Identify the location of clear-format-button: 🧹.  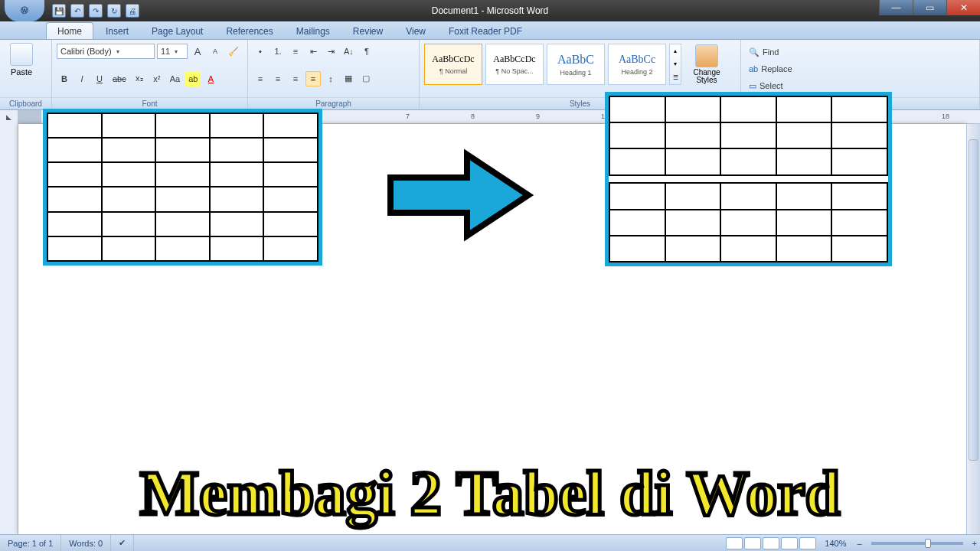
(234, 51).